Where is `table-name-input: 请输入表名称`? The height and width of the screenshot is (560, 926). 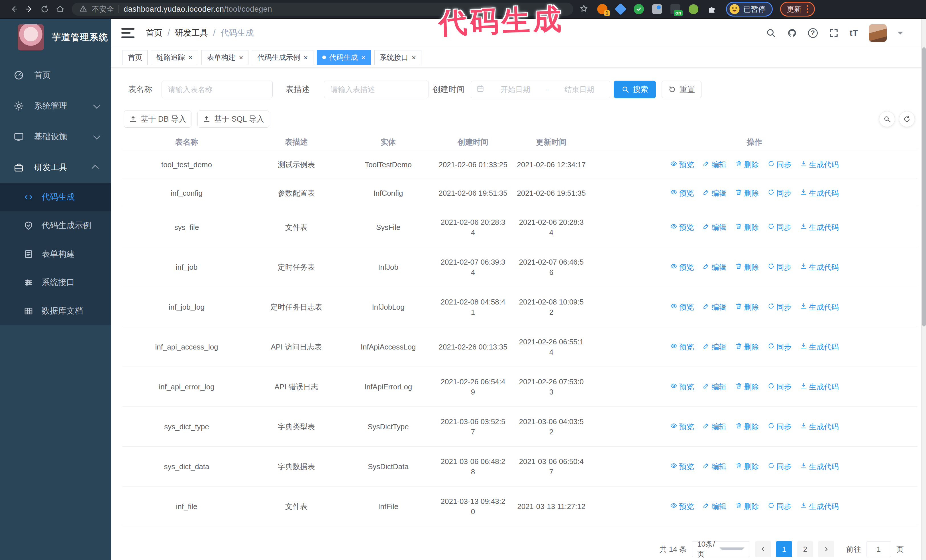 table-name-input: 请输入表名称 is located at coordinates (217, 89).